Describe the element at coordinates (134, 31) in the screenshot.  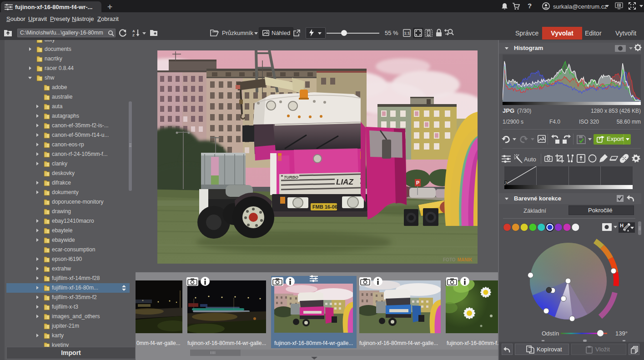
I see `svg-text: A` at that location.